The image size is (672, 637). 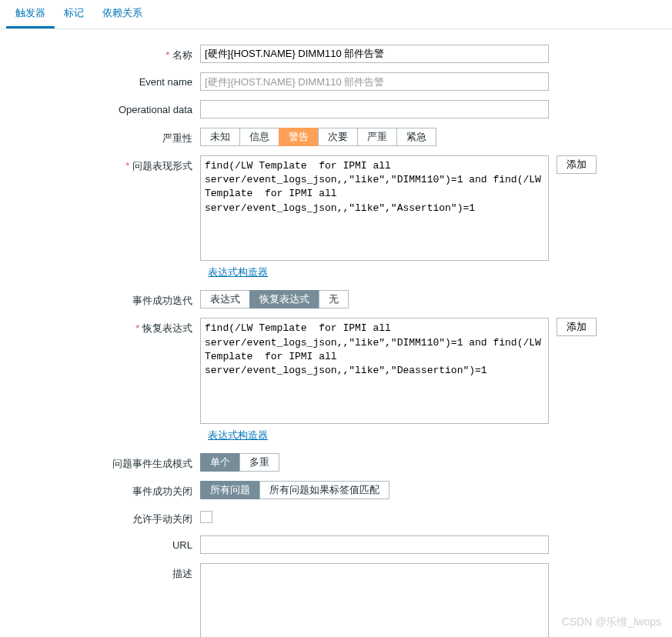 What do you see at coordinates (238, 272) in the screenshot?
I see `problem-expr-builder-link: 表达式构造器` at bounding box center [238, 272].